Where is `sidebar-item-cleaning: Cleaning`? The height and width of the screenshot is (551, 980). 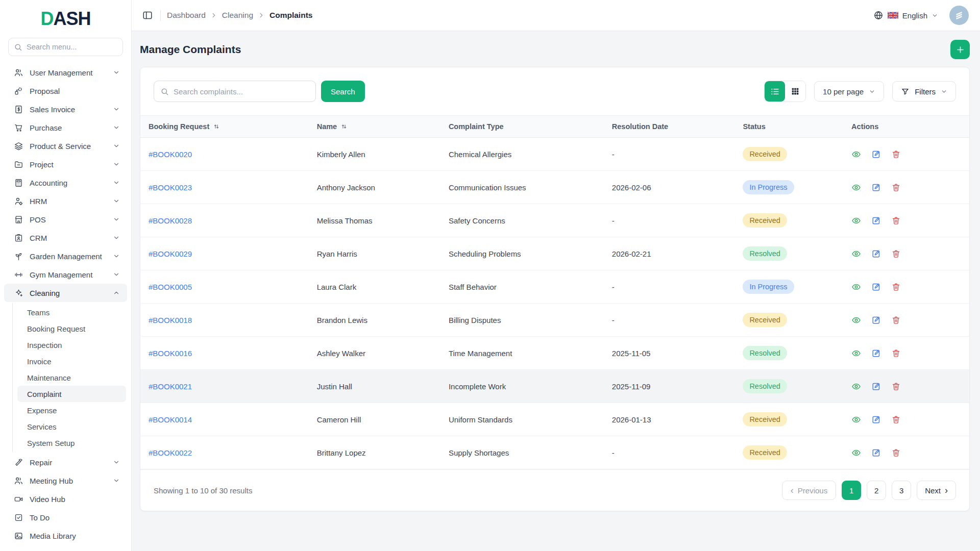
sidebar-item-cleaning: Cleaning is located at coordinates (65, 293).